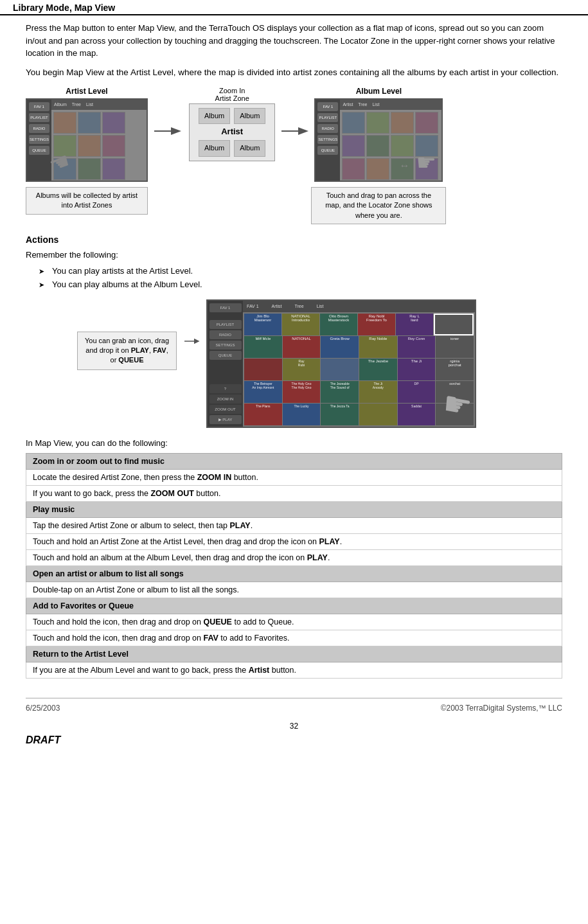 Image resolution: width=588 pixels, height=924 pixels. Describe the element at coordinates (501, 708) in the screenshot. I see `footer-copyright: ©2003 TerraDigital Systems,™ LLC` at that location.